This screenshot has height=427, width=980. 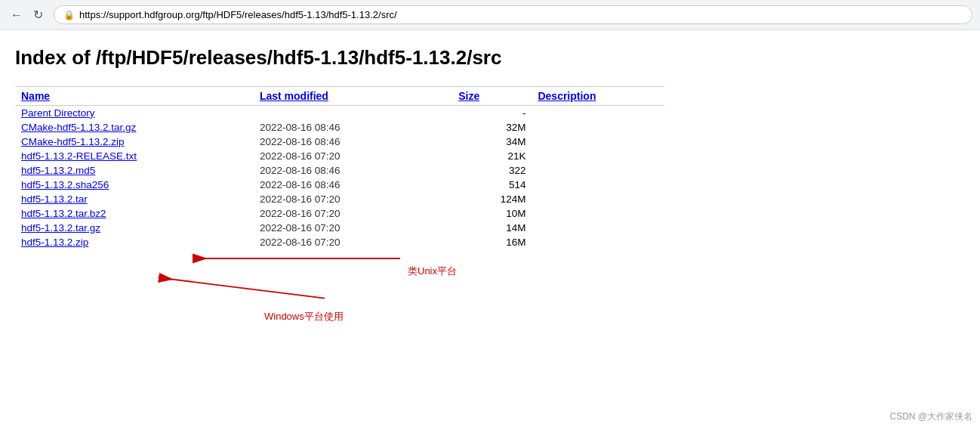 What do you see at coordinates (492, 213) in the screenshot?
I see `file-size-cell: 10M` at bounding box center [492, 213].